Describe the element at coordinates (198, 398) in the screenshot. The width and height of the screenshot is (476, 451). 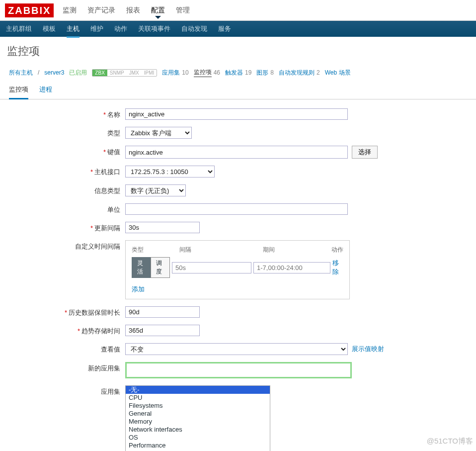
I see `app-opt-cpu: CPU` at that location.